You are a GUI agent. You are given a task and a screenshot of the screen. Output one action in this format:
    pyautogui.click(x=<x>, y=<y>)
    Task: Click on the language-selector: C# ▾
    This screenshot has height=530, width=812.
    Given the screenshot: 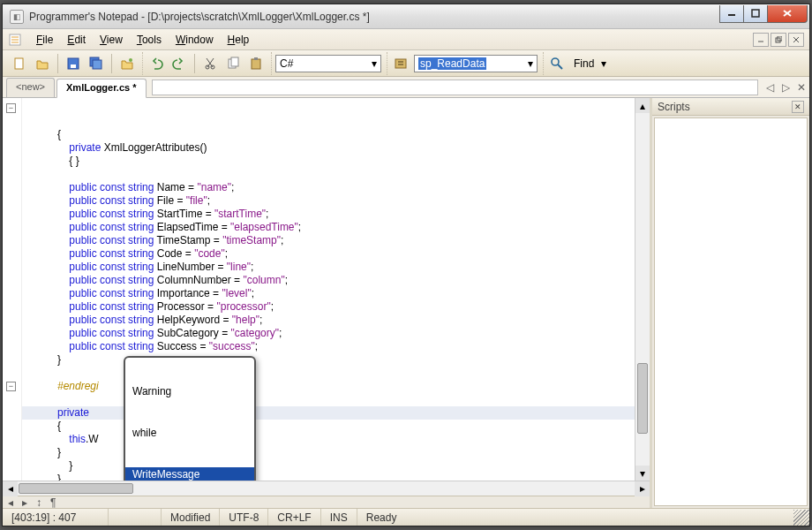 What is the action you would take?
    pyautogui.click(x=328, y=64)
    